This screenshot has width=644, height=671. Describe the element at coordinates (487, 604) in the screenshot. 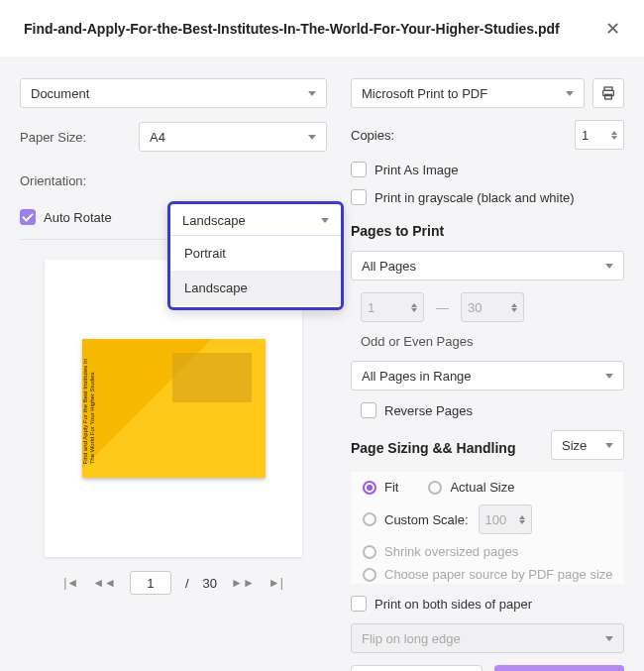

I see `duplex-checkbox: Print on both sides of paper` at that location.